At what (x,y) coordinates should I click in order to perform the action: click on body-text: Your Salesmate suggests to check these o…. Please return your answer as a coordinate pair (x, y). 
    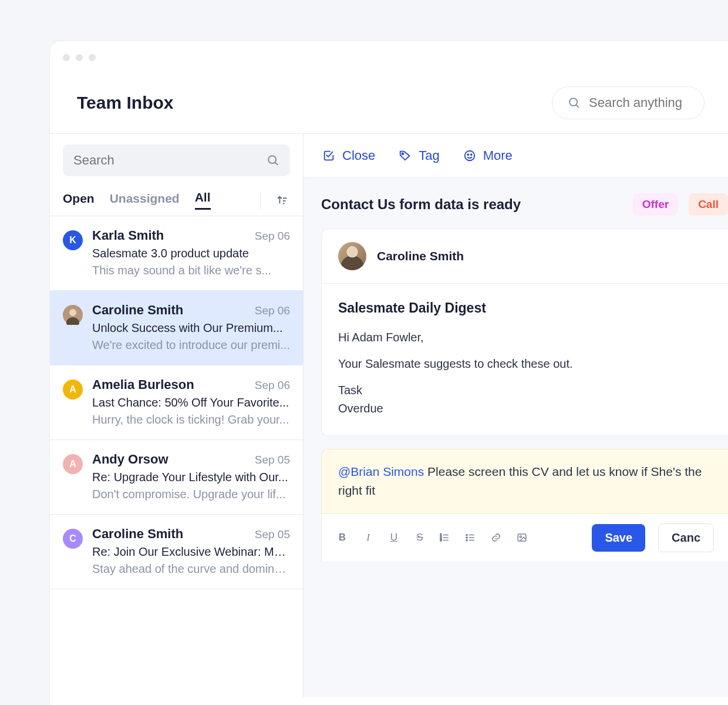
    Looking at the image, I should click on (525, 364).